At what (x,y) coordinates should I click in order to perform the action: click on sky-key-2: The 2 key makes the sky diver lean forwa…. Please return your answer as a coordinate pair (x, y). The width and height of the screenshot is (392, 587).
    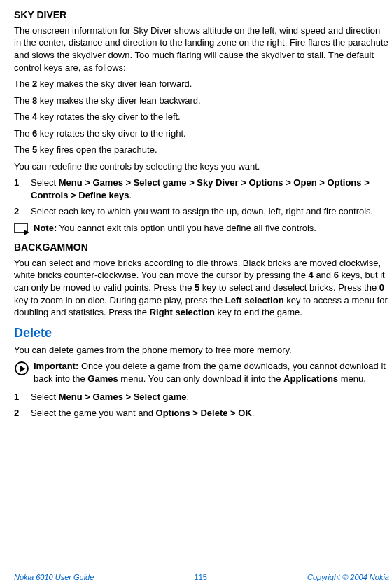
    Looking at the image, I should click on (202, 84).